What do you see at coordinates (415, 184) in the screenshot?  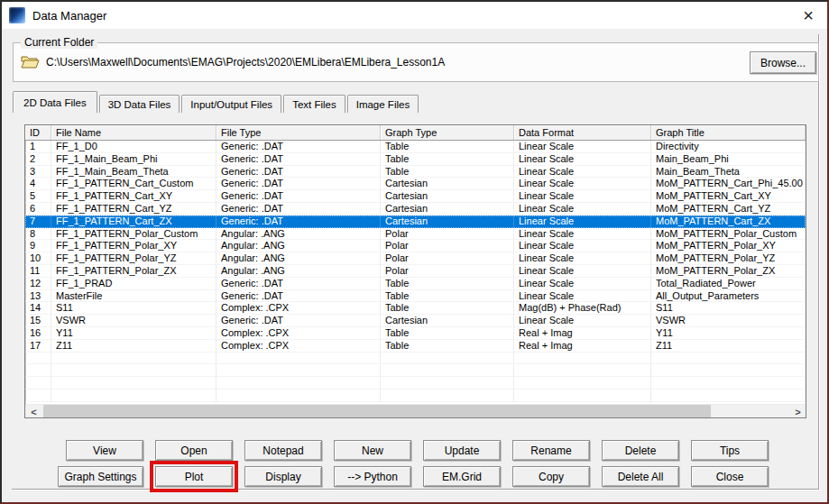 I see `table-row: 4FF_1_PATTERN_Cart_CustomGeneric: .DATCa…` at bounding box center [415, 184].